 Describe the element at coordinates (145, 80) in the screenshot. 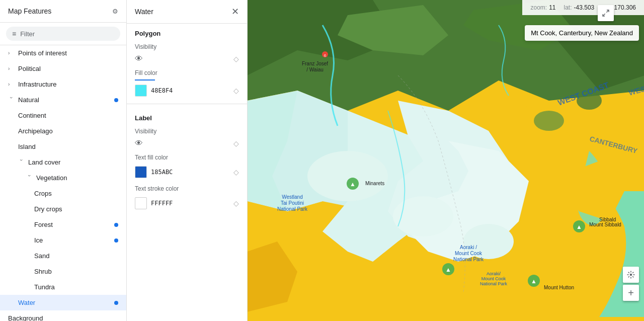

I see `fill-color-underline` at that location.